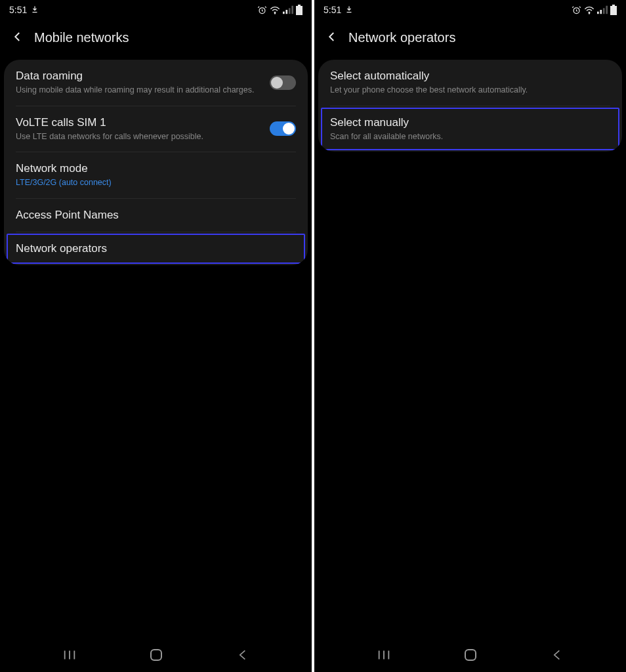 This screenshot has height=672, width=626. Describe the element at coordinates (470, 129) in the screenshot. I see `row-select-manually: Select manually Scan for all available n…` at that location.